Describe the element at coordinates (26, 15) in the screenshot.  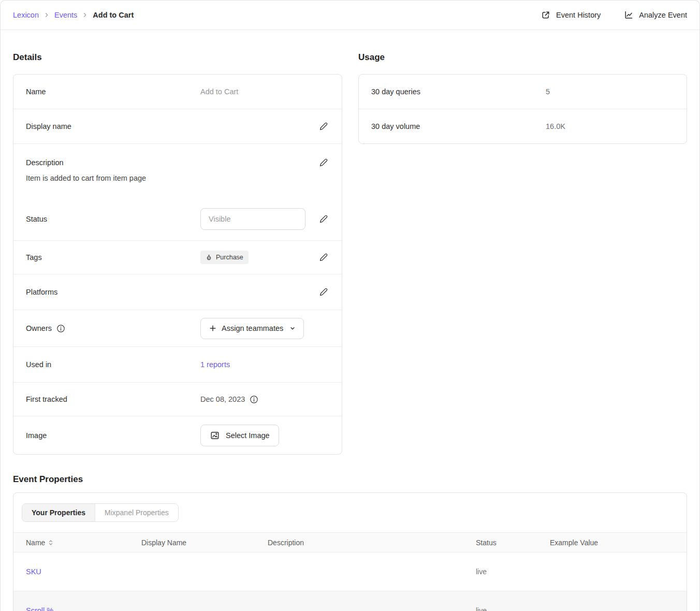
I see `breadcrumb-link-lexicon: Lexicon` at that location.